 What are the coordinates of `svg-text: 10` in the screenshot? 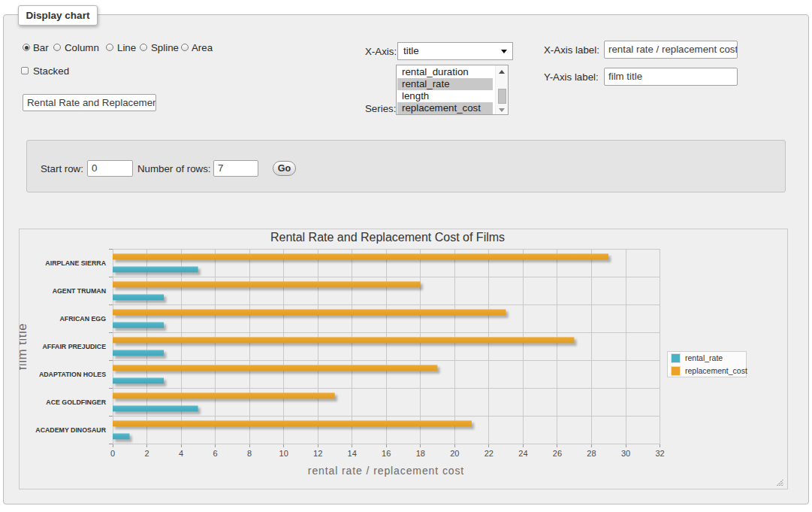 It's located at (284, 453).